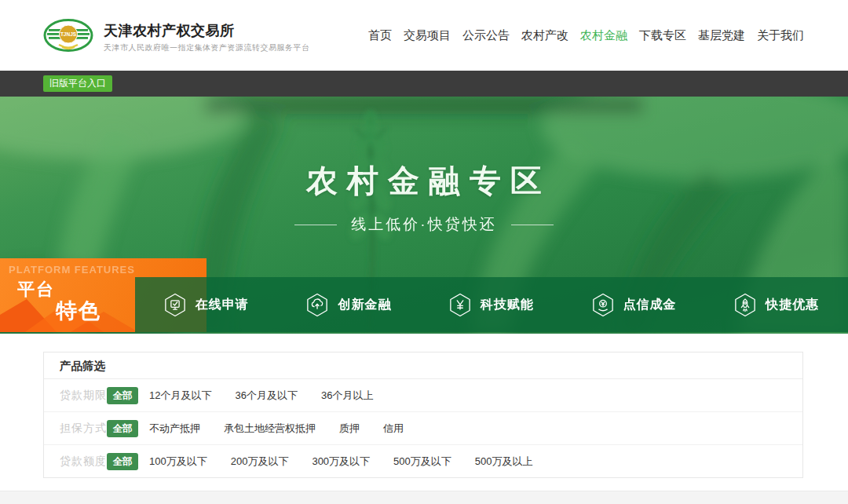 The height and width of the screenshot is (504, 848). Describe the element at coordinates (603, 305) in the screenshot. I see `credit-coin-icon` at that location.